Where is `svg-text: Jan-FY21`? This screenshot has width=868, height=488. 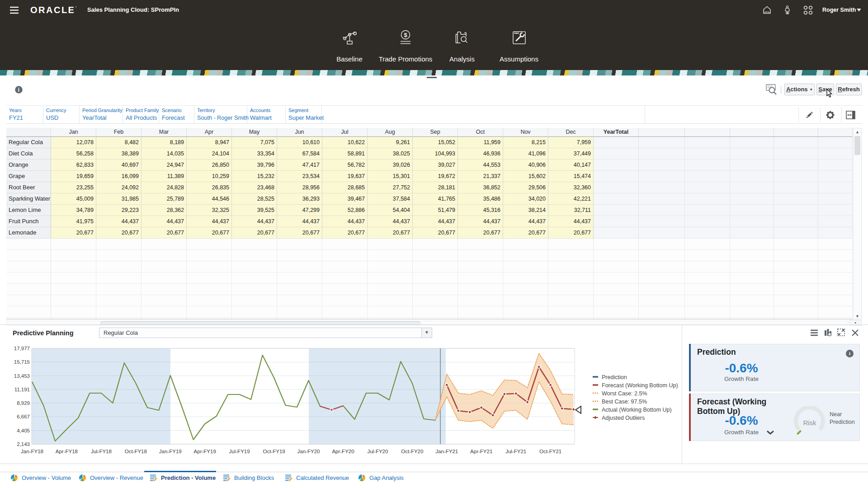
svg-text: Jan-FY21 is located at coordinates (447, 451).